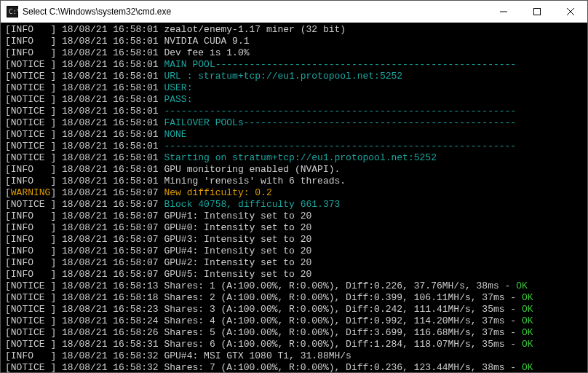 This screenshot has width=588, height=373. What do you see at coordinates (571, 12) in the screenshot?
I see `close-button` at bounding box center [571, 12].